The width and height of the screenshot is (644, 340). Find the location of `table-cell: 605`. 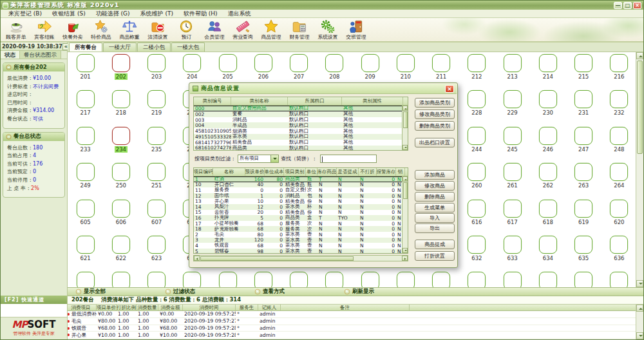

table-cell: 605 is located at coordinates (85, 216).